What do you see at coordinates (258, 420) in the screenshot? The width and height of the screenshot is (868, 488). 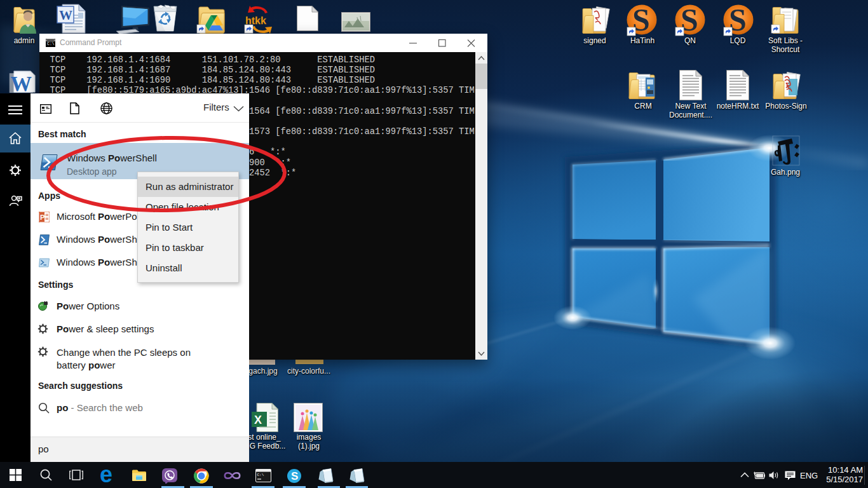 I see `svg-text: X` at bounding box center [258, 420].